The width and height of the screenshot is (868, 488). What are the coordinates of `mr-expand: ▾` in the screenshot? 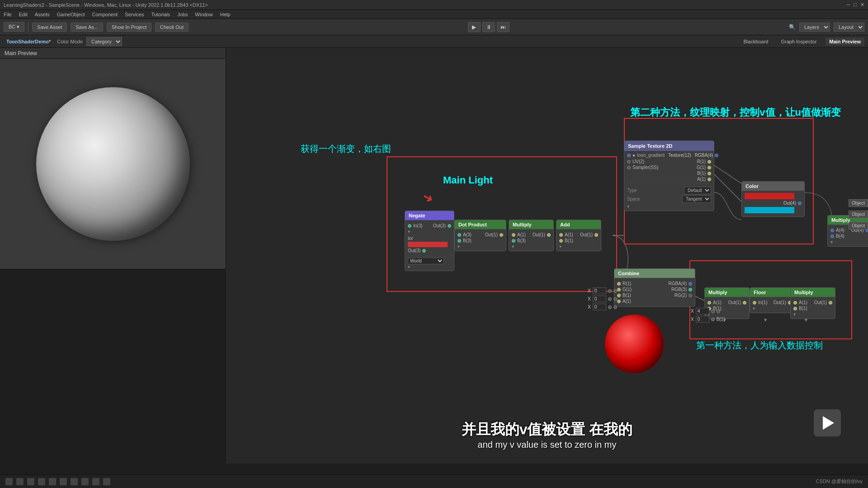 It's located at (849, 242).